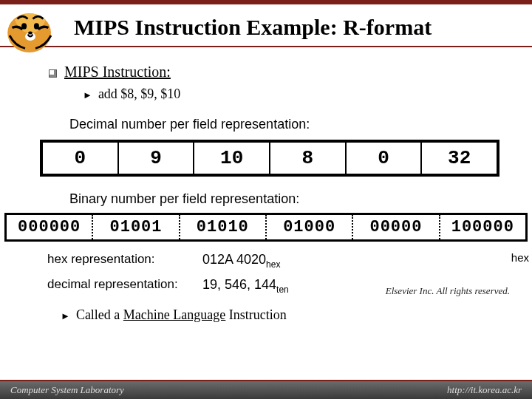 The height and width of the screenshot is (399, 532). I want to click on bin-cell: 00000, so click(396, 228).